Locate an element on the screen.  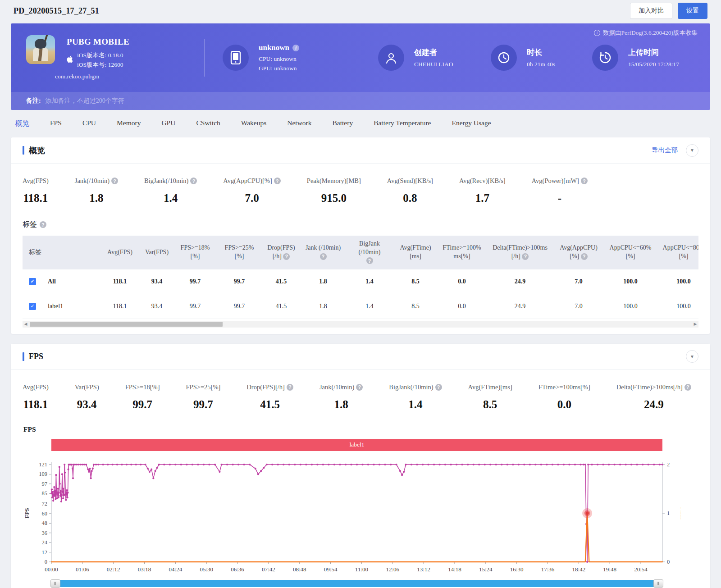
add-compare-button: 加入对比 is located at coordinates (651, 11).